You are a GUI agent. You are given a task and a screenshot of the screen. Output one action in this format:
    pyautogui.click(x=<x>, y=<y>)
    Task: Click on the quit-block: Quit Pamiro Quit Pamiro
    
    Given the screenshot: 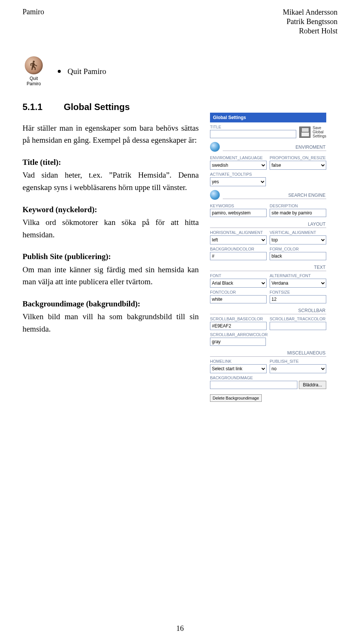 What is the action you would take?
    pyautogui.click(x=112, y=71)
    